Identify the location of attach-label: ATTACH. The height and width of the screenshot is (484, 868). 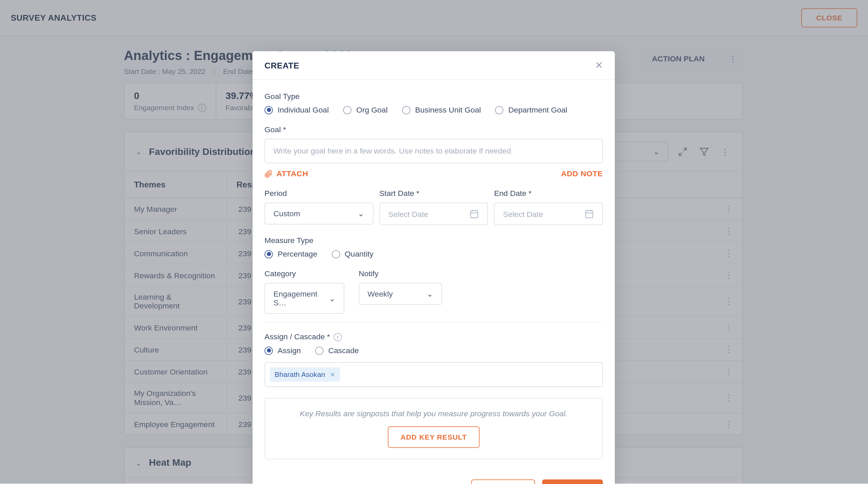
(292, 174).